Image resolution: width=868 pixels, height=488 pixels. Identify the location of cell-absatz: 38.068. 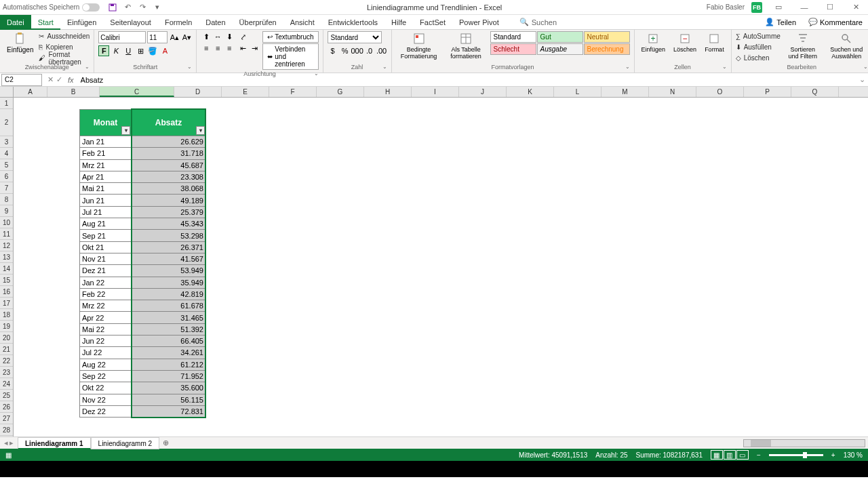
(169, 188).